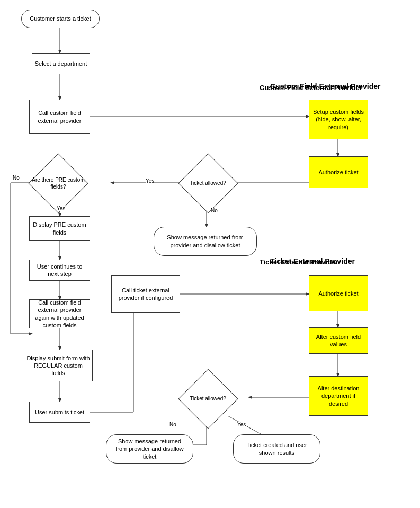  I want to click on no-label-2: No, so click(16, 178).